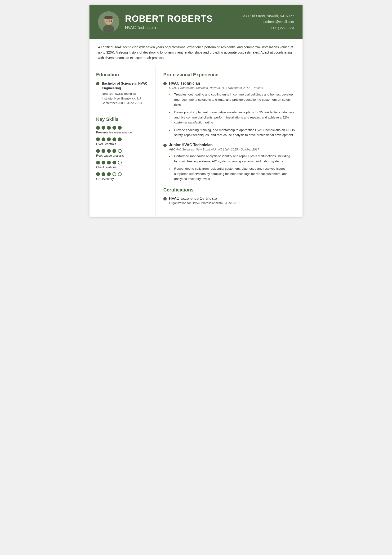 The image size is (392, 555). Describe the element at coordinates (232, 149) in the screenshot. I see `job-meta: ABC A/C Services, New Brunswick, NJ | Ju…` at that location.